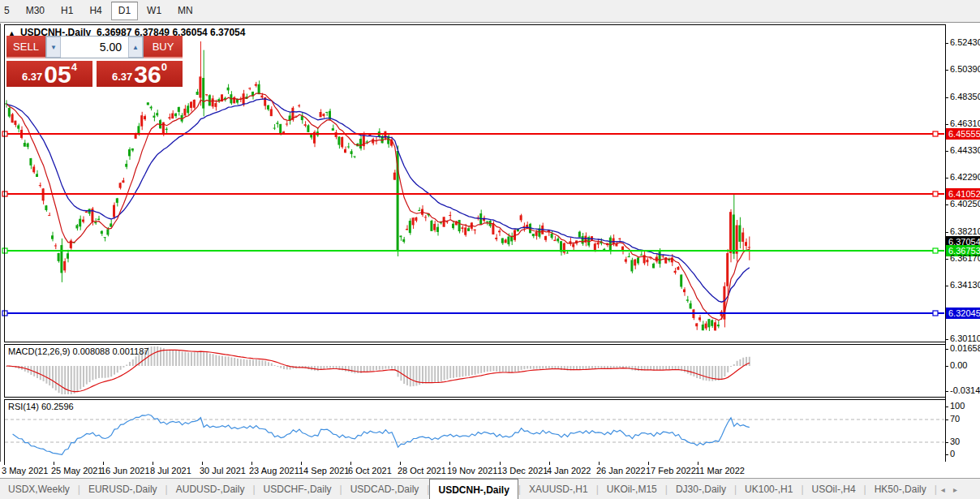 The width and height of the screenshot is (980, 499). What do you see at coordinates (522, 471) in the screenshot?
I see `date-label: 13 Dec 2021` at bounding box center [522, 471].